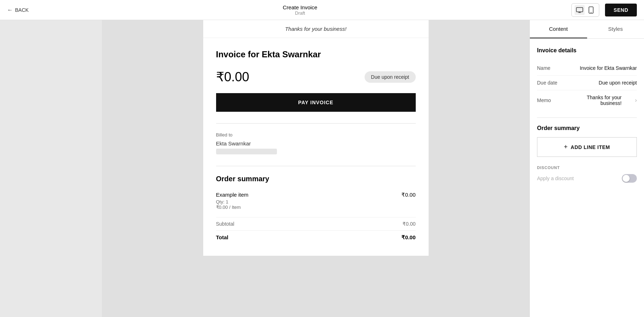 The width and height of the screenshot is (644, 317). Describe the element at coordinates (316, 237) in the screenshot. I see `total-row: Total ₹0.00` at that location.